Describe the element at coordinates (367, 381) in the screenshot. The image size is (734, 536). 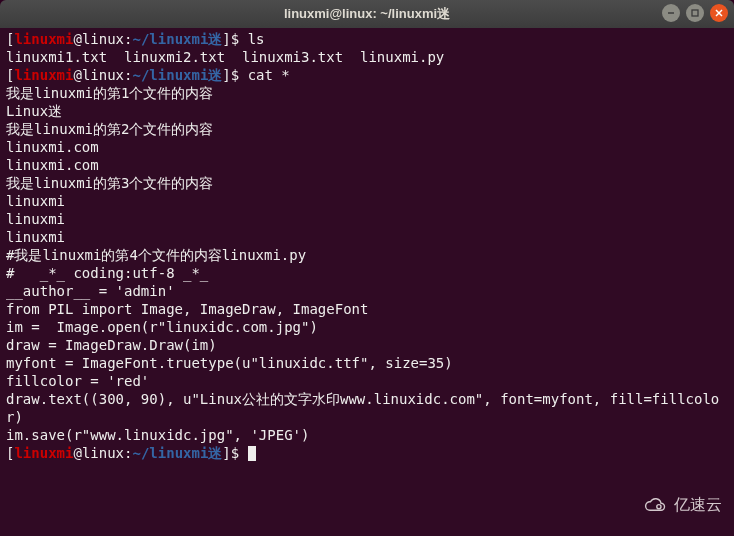
I see `output-line: fillcolor = 'red'` at that location.